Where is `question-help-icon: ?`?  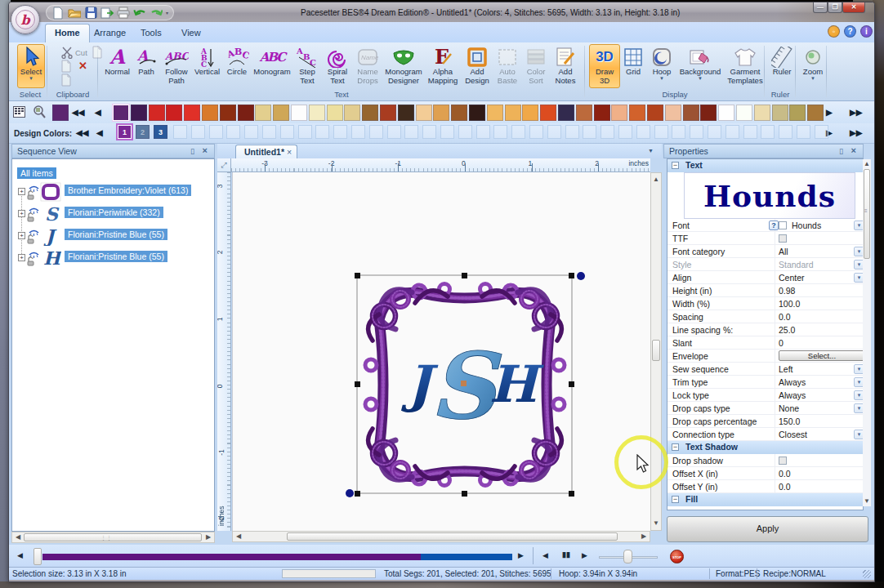
question-help-icon: ? is located at coordinates (850, 31).